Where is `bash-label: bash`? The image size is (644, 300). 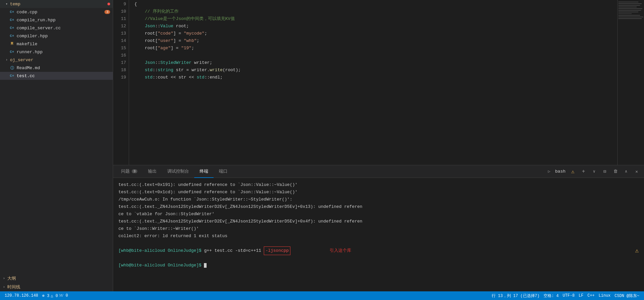 bash-label: bash is located at coordinates (560, 172).